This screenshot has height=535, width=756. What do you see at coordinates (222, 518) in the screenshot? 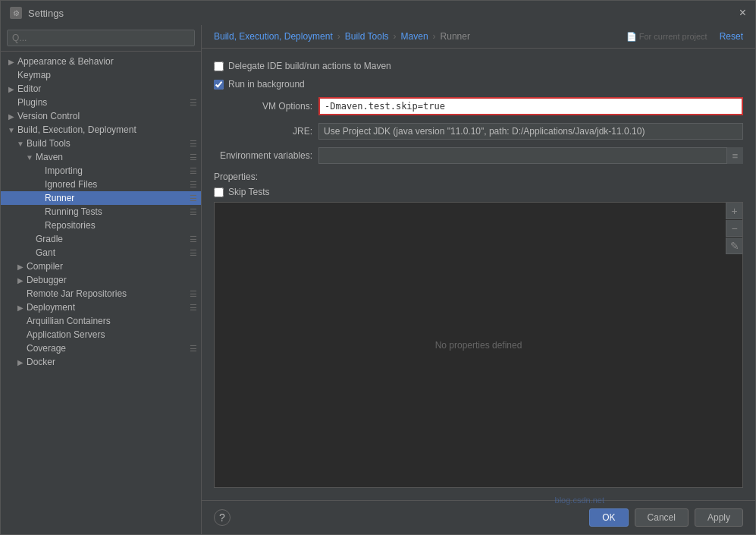
I see `help-button: ?` at bounding box center [222, 518].